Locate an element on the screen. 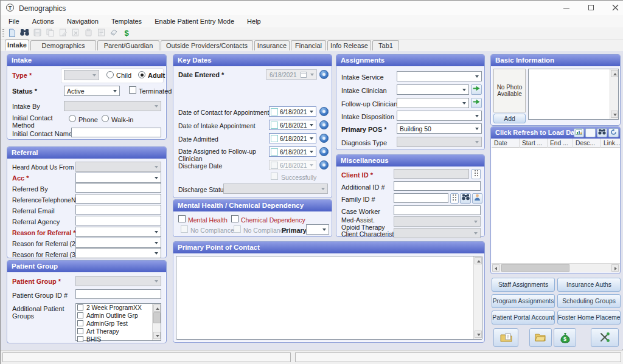 This screenshot has width=623, height=364. appointments-list-body is located at coordinates (556, 205).